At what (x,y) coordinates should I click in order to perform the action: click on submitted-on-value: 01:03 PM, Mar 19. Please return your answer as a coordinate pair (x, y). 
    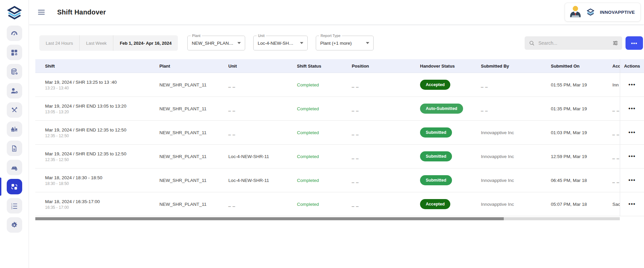
    Looking at the image, I should click on (572, 132).